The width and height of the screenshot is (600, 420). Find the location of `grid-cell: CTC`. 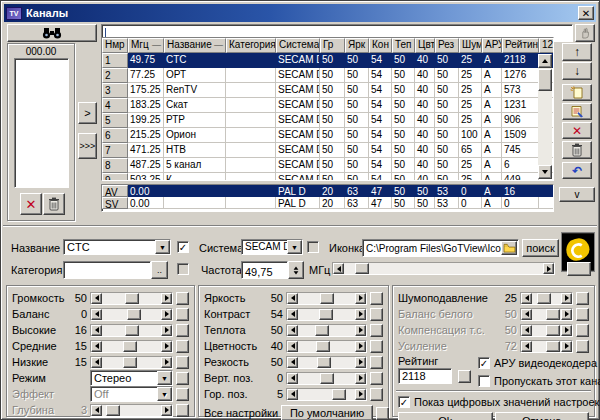

grid-cell: CTC is located at coordinates (195, 60).